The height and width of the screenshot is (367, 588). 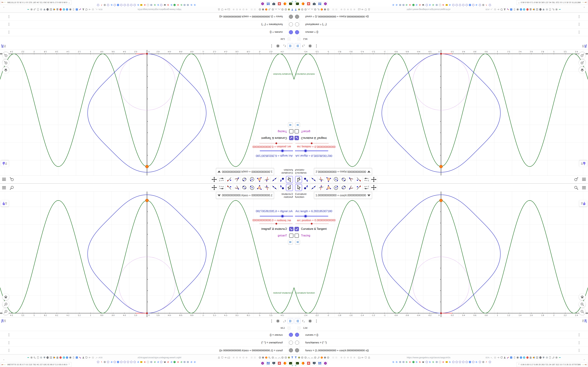 I want to click on arrowleft-icon, so click(x=363, y=358).